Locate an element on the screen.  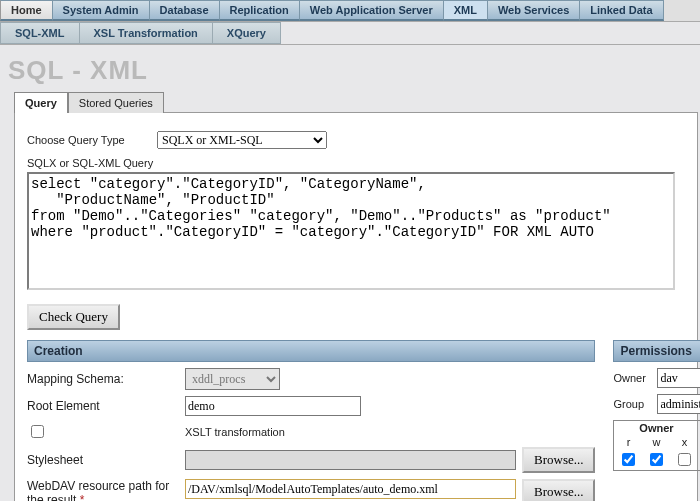
subnav-xquery: XQuery is located at coordinates (247, 33).